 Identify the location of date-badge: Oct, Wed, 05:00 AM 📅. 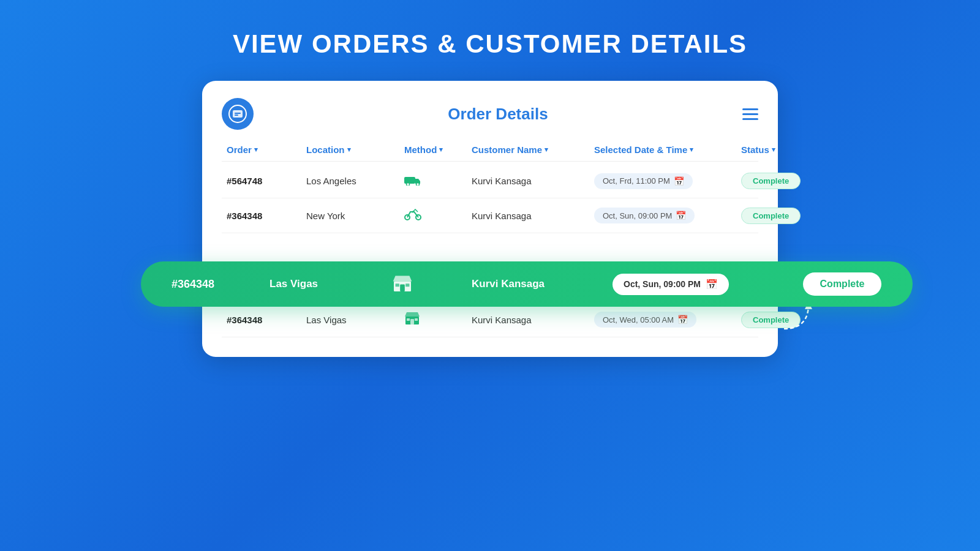
(646, 320).